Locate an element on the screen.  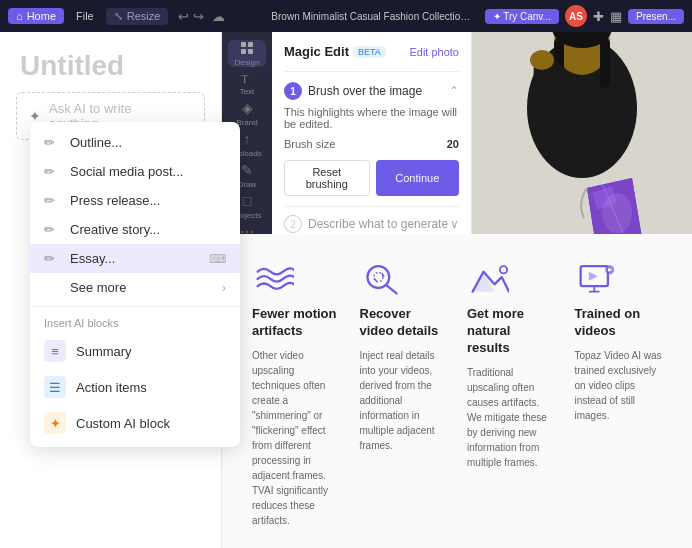
pencil-icon-3: ✏ is located at coordinates (52, 200).